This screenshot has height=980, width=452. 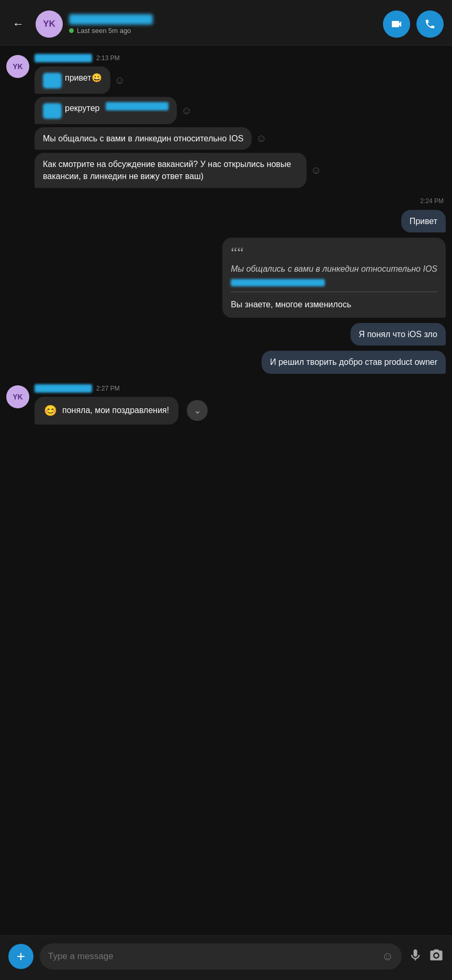 I want to click on incoming-message-group-1: YK 2:13 PM привет😀 ☺ рекрутер, so click(x=226, y=121).